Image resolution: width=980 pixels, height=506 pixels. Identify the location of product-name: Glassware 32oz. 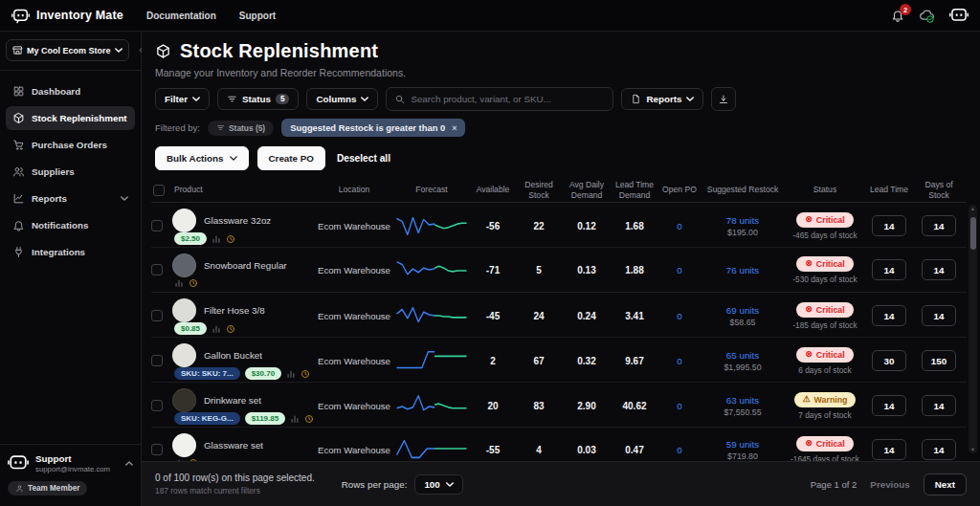
(237, 220).